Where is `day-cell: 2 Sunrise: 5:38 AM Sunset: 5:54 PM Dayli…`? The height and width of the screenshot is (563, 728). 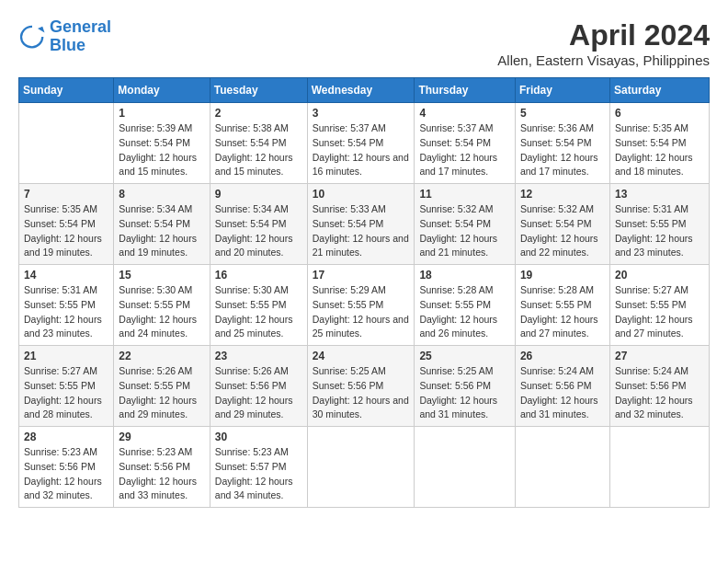
day-cell: 2 Sunrise: 5:38 AM Sunset: 5:54 PM Dayli… is located at coordinates (258, 144).